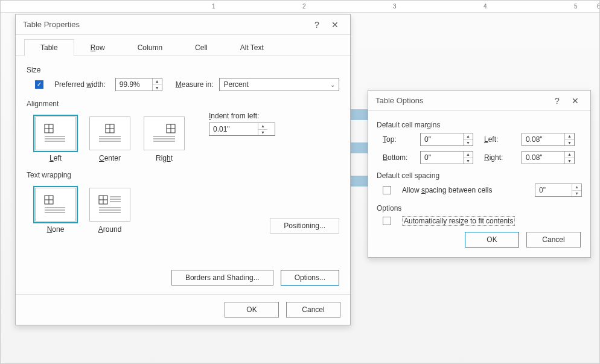 The image size is (600, 364). What do you see at coordinates (447, 158) in the screenshot?
I see `margin-bottom-input: ▲▼` at bounding box center [447, 158].